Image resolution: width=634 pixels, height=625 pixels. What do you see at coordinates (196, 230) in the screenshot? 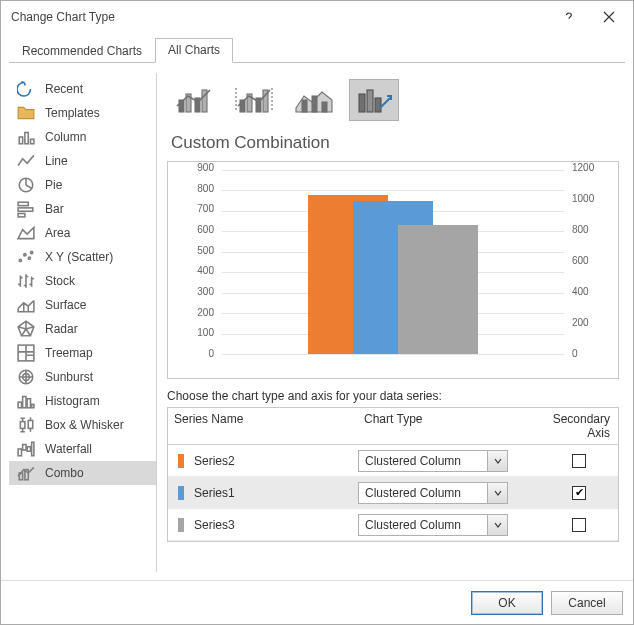
I see `axis-tick: 600` at bounding box center [196, 230].